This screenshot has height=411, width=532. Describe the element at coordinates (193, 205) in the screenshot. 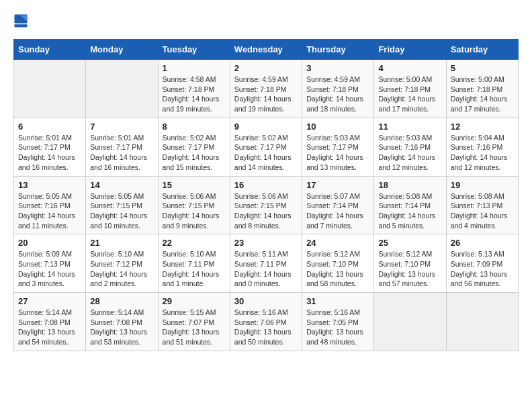

I see `calendar-cell: 15Sunrise: 5:06 AM Sunset: 7:15 PM Dayli…` at that location.